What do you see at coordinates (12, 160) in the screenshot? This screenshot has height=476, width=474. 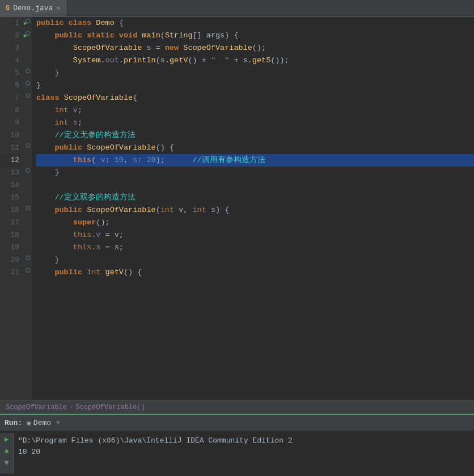 I see `line-num-12: 12` at bounding box center [12, 160].